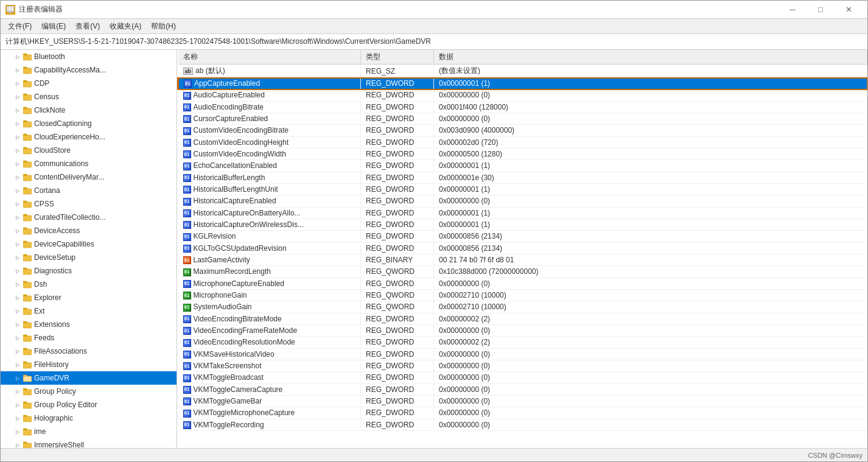 Image resolution: width=868 pixels, height=462 pixels. Describe the element at coordinates (270, 166) in the screenshot. I see `cell-name: 01EchoCancellationEnabled` at that location.